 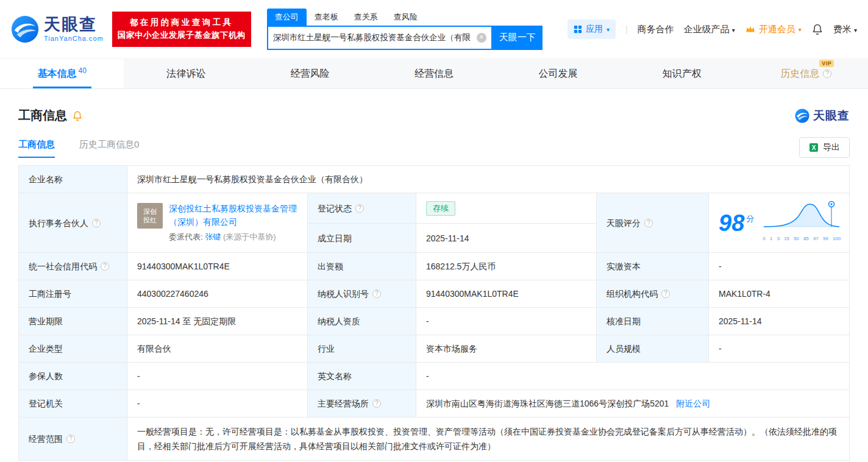 I want to click on search-tabs: 查公司 查老板 查关系 查风险, so click(x=405, y=17).